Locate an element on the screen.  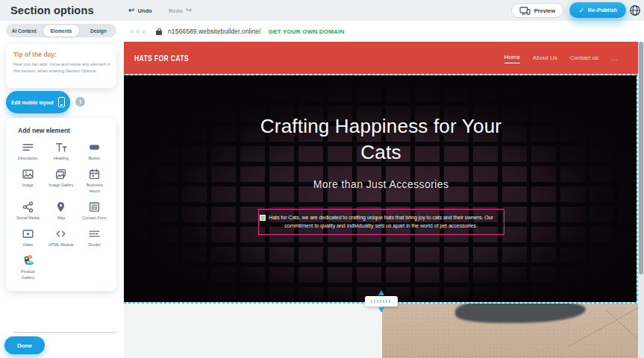
social-media-icon is located at coordinates (28, 207).